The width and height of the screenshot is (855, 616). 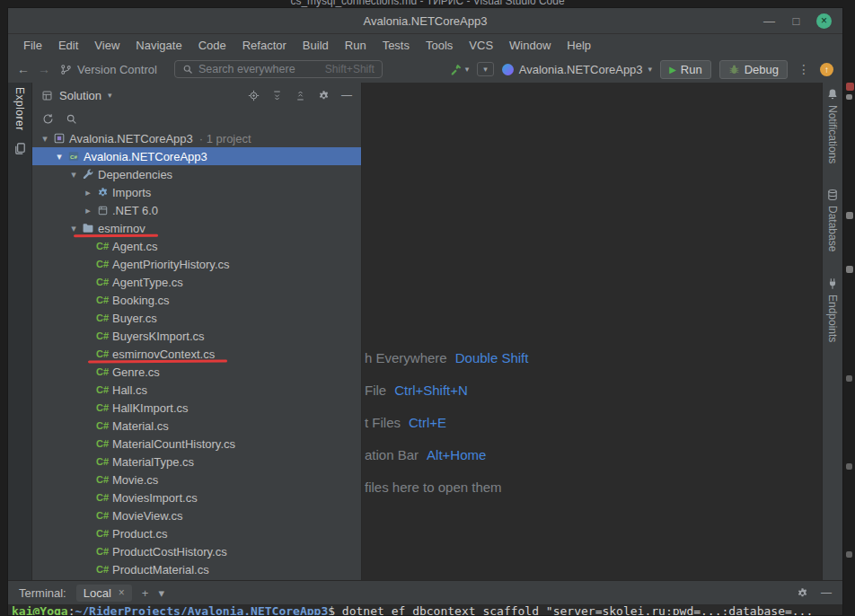 What do you see at coordinates (212, 45) in the screenshot?
I see `menu-code: Code` at bounding box center [212, 45].